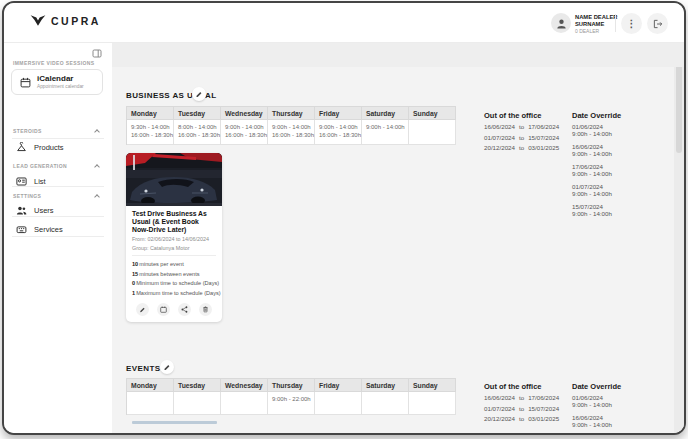 This screenshot has height=439, width=688. Describe the element at coordinates (48, 230) in the screenshot. I see `sidebar-item-label: Services` at that location.